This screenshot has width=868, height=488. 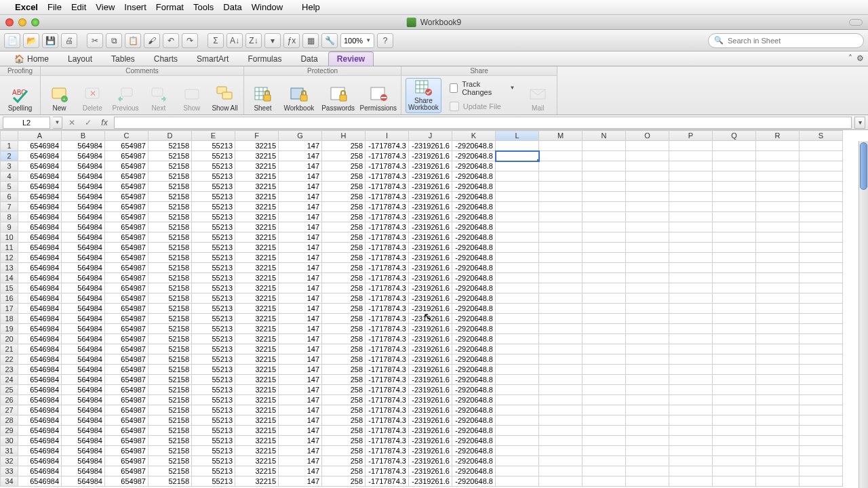 I want to click on cell-N6, so click(x=604, y=197).